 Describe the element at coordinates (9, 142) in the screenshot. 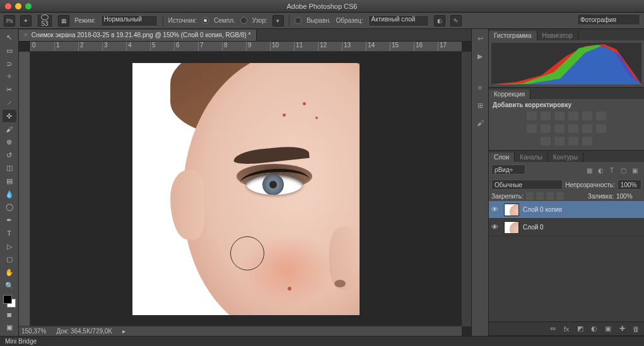

I see `stamp-tool: ⊕` at that location.